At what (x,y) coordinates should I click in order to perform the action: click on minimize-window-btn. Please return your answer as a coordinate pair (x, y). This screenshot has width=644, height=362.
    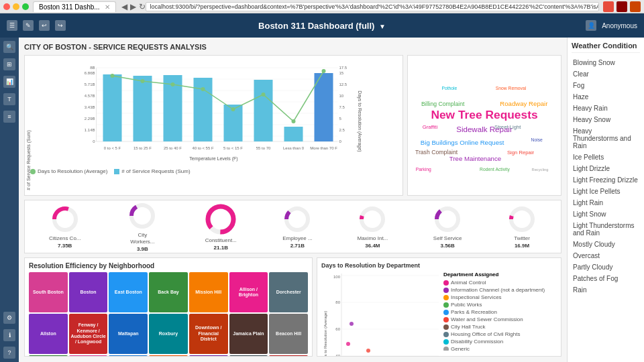
    Looking at the image, I should click on (16, 7).